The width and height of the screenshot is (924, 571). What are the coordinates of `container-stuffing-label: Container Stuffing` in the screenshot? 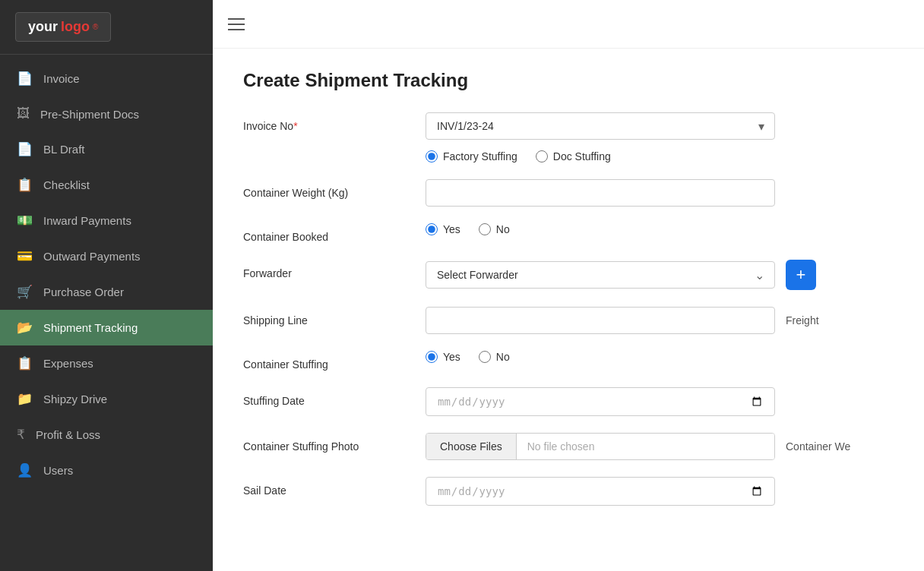 It's located at (327, 361).